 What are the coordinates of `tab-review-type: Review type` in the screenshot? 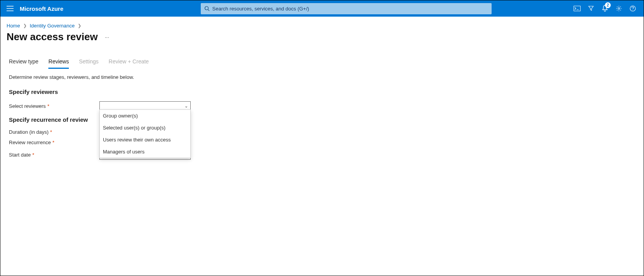 It's located at (24, 63).